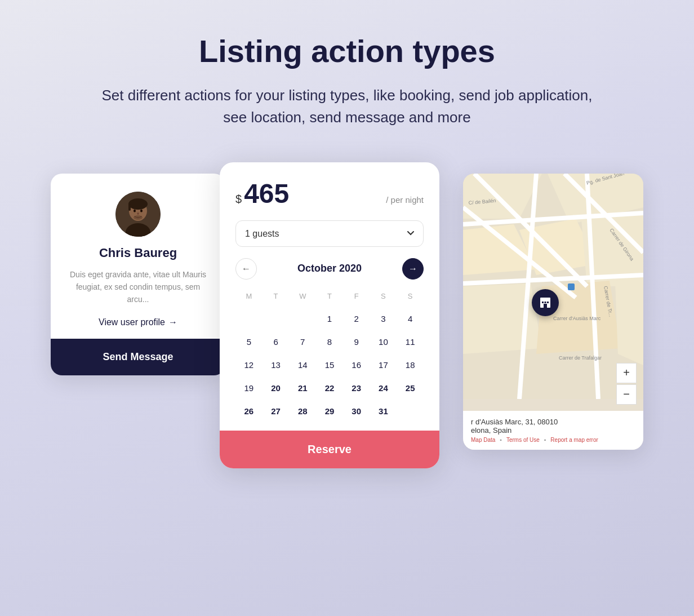  Describe the element at coordinates (138, 322) in the screenshot. I see `view-profile-link: View user profile →` at that location.